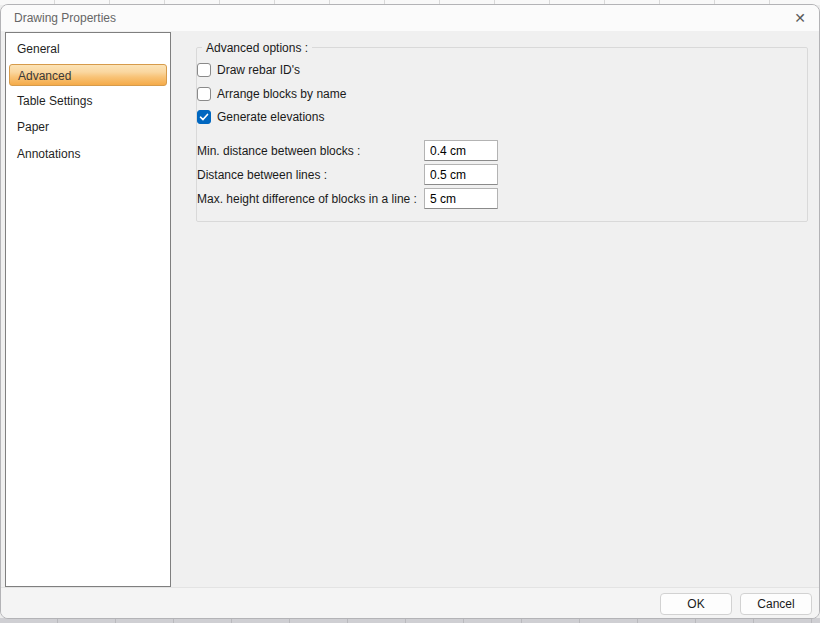 Image resolution: width=820 pixels, height=623 pixels. What do you see at coordinates (257, 48) in the screenshot?
I see `group-title: Advanced options :` at bounding box center [257, 48].